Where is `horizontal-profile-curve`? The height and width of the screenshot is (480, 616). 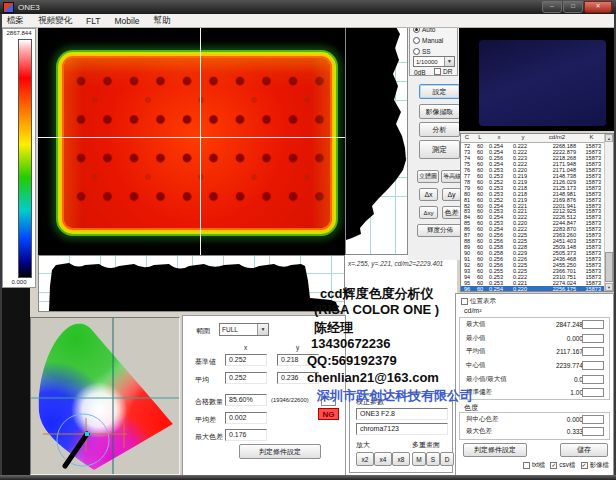 horizontal-profile-curve is located at coordinates (192, 284).